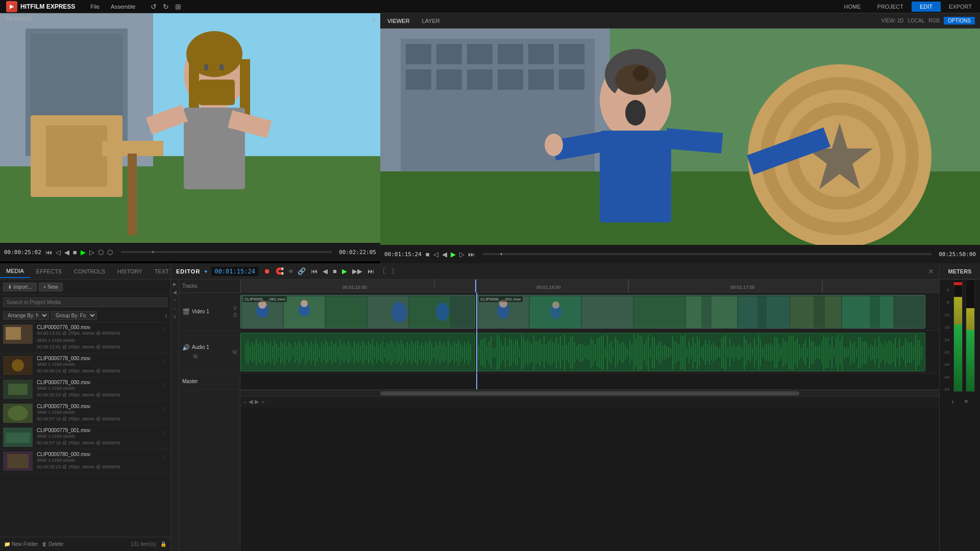  I want to click on editor-transport-record: ⏺, so click(267, 271).